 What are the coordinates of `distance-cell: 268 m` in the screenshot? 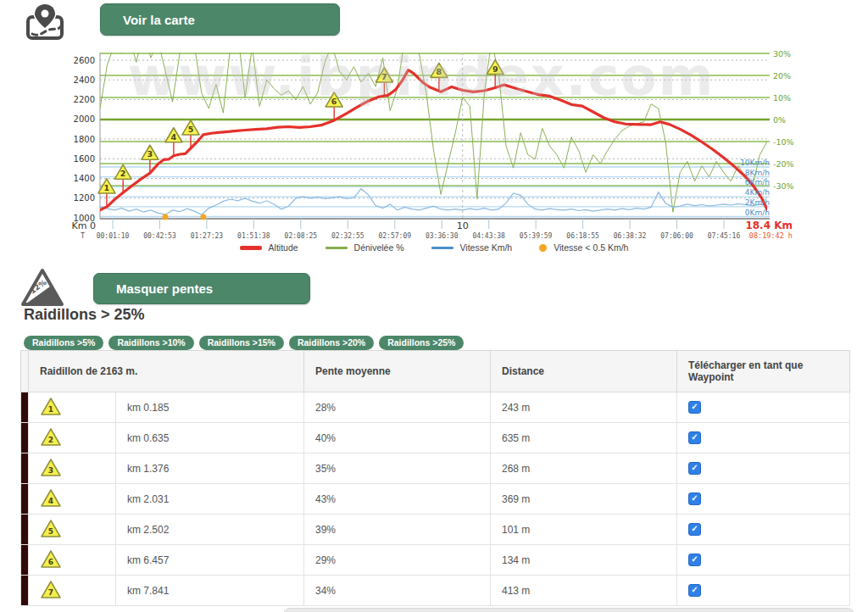 It's located at (584, 469).